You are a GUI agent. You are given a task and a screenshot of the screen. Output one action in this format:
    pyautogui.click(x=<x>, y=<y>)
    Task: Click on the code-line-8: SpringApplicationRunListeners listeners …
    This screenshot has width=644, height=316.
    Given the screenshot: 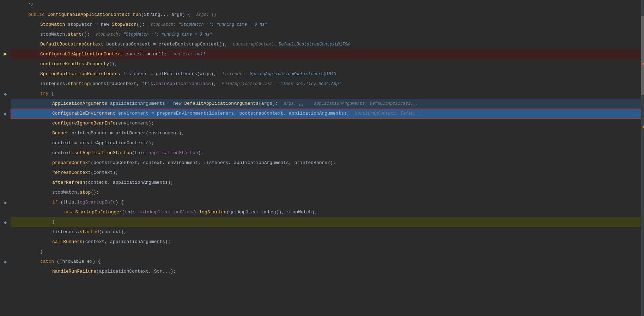 What is the action you would take?
    pyautogui.click(x=327, y=74)
    